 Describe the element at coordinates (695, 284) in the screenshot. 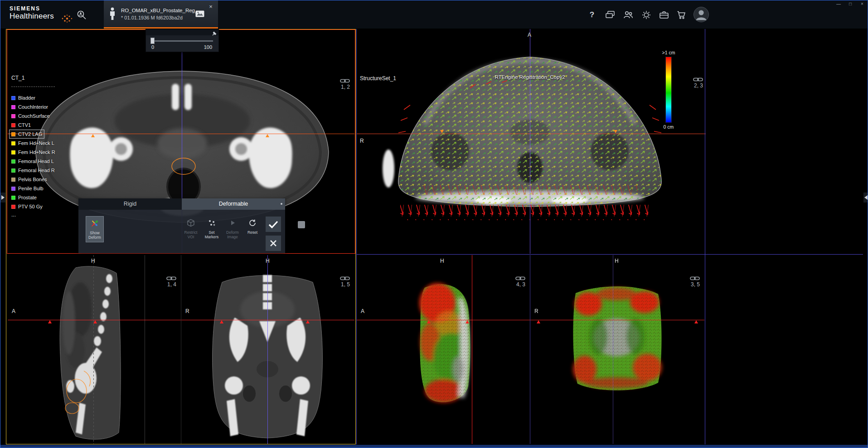

I see `link-label: 3, 5` at that location.